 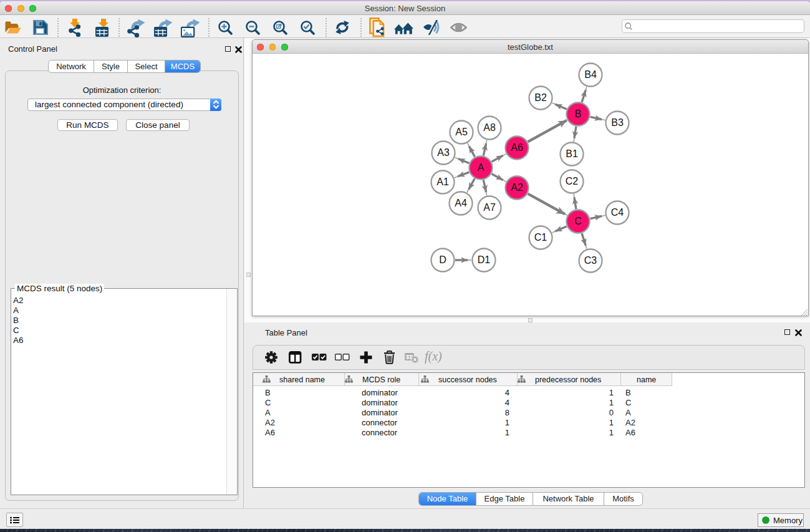 What do you see at coordinates (541, 237) in the screenshot?
I see `svg-text: C1` at bounding box center [541, 237].